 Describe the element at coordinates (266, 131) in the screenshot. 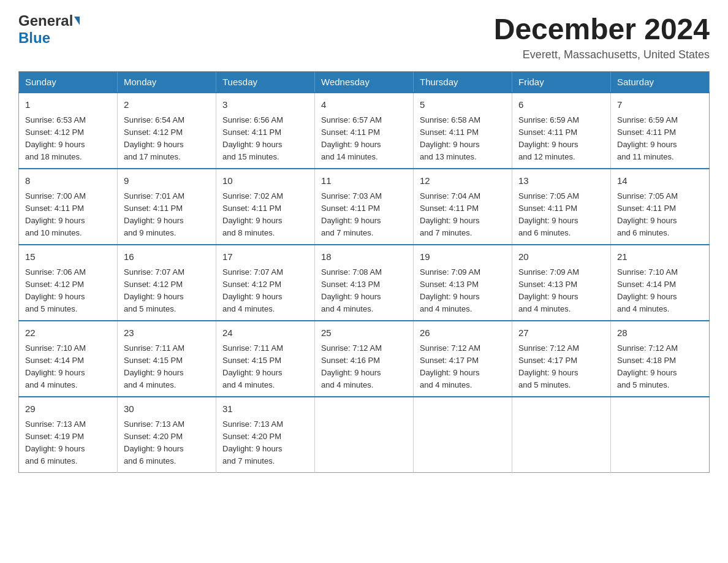

I see `calendar-day-3: 3Sunrise: 6:56 AMSunset: 4:11 PMDaylight…` at that location.